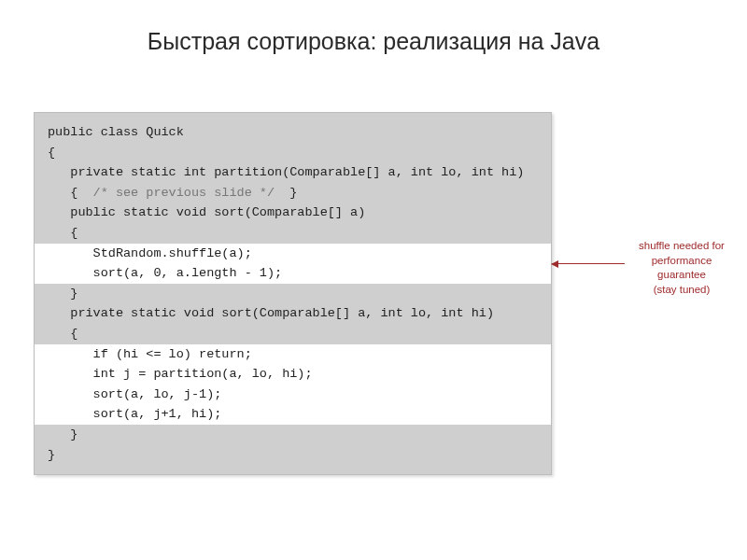 This screenshot has height=560, width=747. I want to click on code-highlight-recursion: if (hi <= lo) return; int j = partition(…, so click(293, 385).